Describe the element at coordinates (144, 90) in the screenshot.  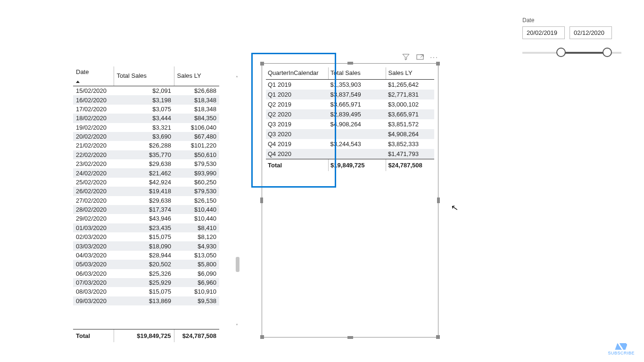
I see `cell-total-sales: $2,091` at that location.